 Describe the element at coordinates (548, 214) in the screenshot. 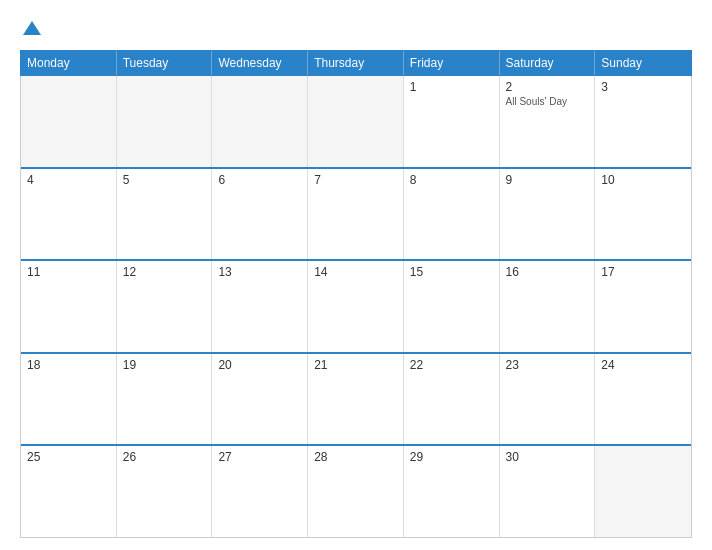

I see `calendar-cell: 9` at that location.